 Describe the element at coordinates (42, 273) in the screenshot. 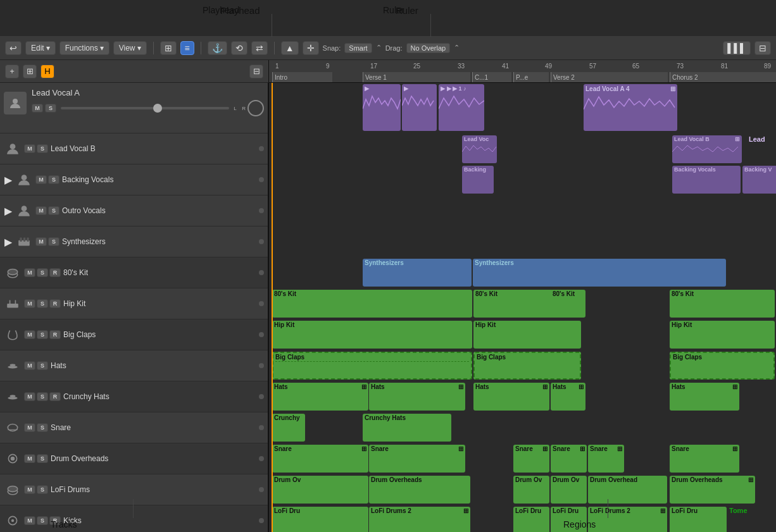

I see `kit-solo: S` at that location.